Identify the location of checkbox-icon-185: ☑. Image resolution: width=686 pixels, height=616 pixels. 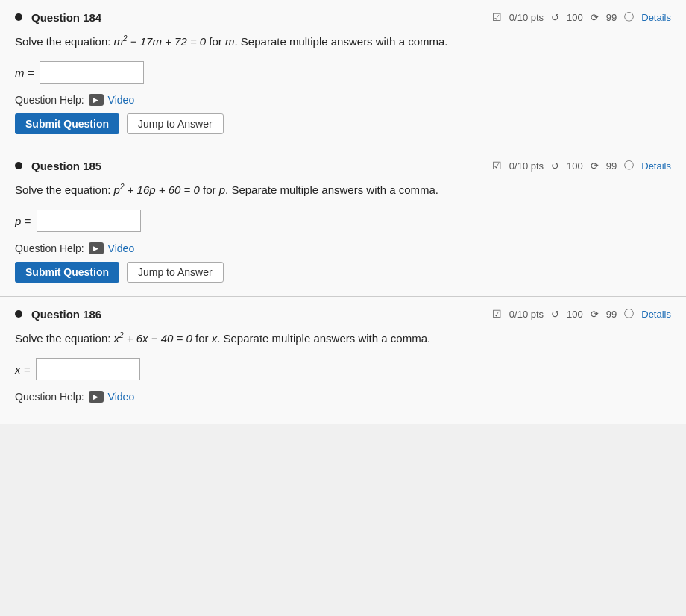
(497, 166).